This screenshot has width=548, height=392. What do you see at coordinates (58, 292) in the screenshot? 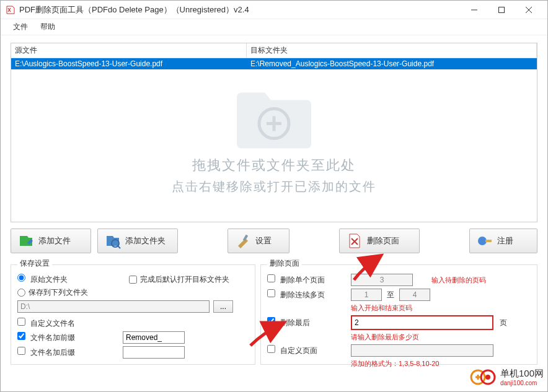
I see `custom-folder-label: 保存到下列文件夹` at bounding box center [58, 292].